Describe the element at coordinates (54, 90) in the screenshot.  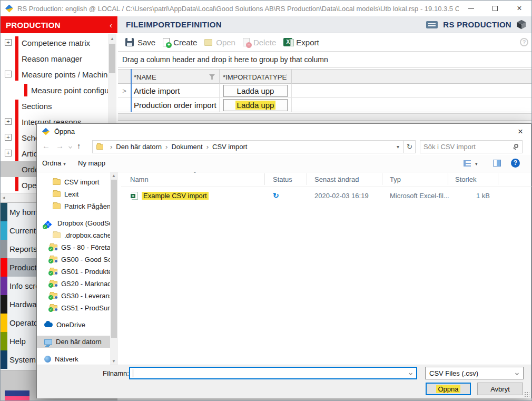
I see `tree-item-measure-point-config: Measure point configu` at that location.